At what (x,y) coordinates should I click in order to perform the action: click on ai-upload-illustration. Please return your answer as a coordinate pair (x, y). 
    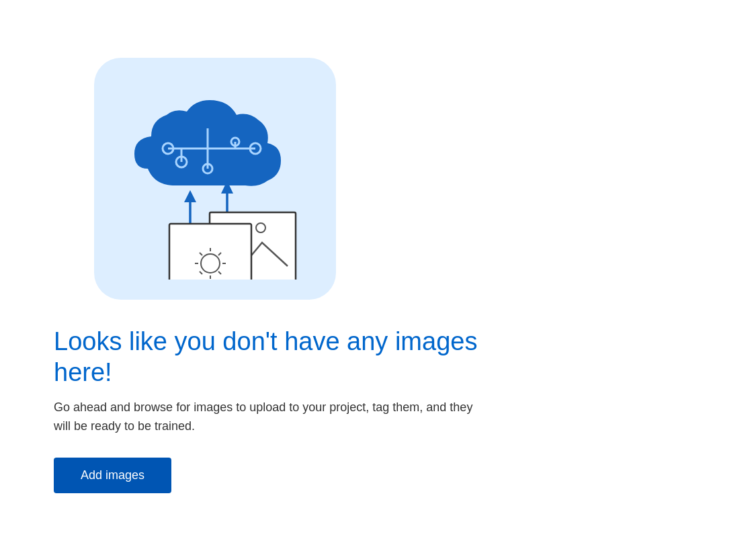
    Looking at the image, I should click on (215, 179).